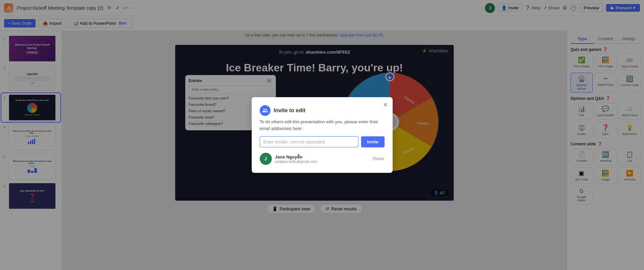  Describe the element at coordinates (385, 105) in the screenshot. I see `modal-close-button: ✕` at that location.